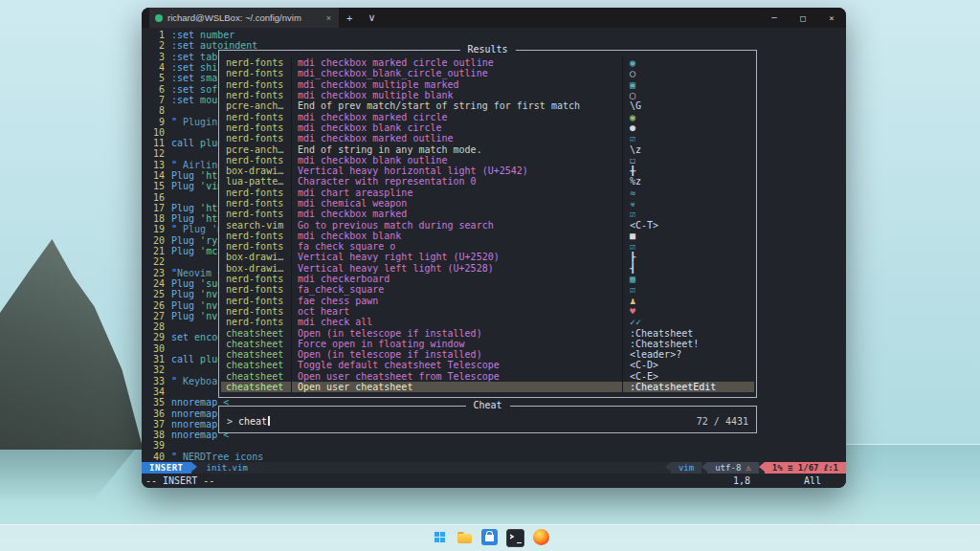 The width and height of the screenshot is (980, 551). Describe the element at coordinates (457, 63) in the screenshot. I see `result-description: mdi_checkbox_marked_circle_outline` at that location.